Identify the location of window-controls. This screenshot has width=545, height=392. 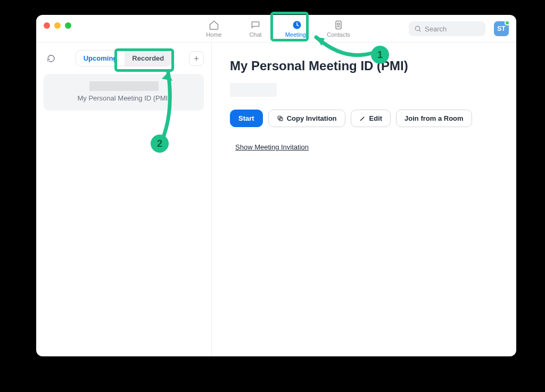
(57, 26).